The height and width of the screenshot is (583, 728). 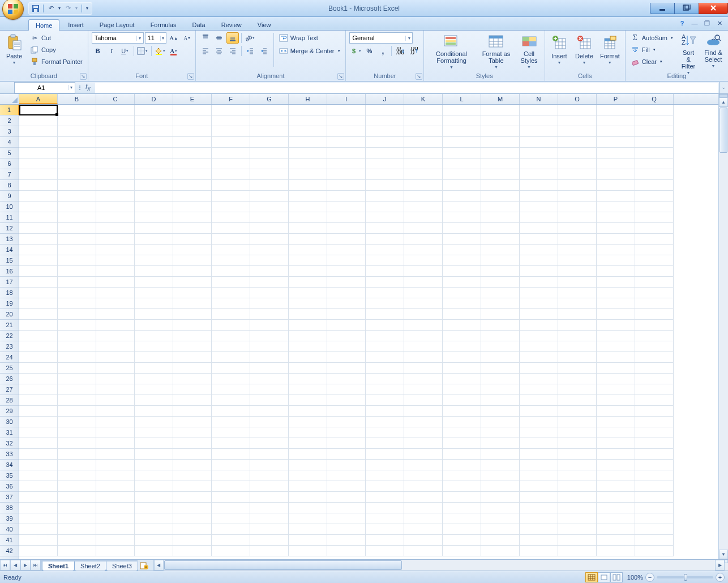 I want to click on align-middle-button, so click(x=219, y=38).